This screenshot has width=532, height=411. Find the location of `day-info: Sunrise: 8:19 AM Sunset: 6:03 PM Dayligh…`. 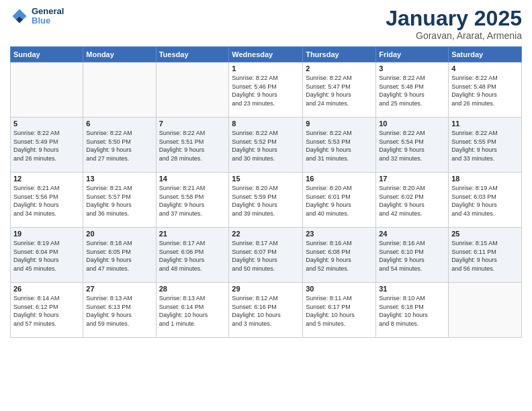

day-info: Sunrise: 8:19 AM Sunset: 6:03 PM Dayligh… is located at coordinates (485, 201).